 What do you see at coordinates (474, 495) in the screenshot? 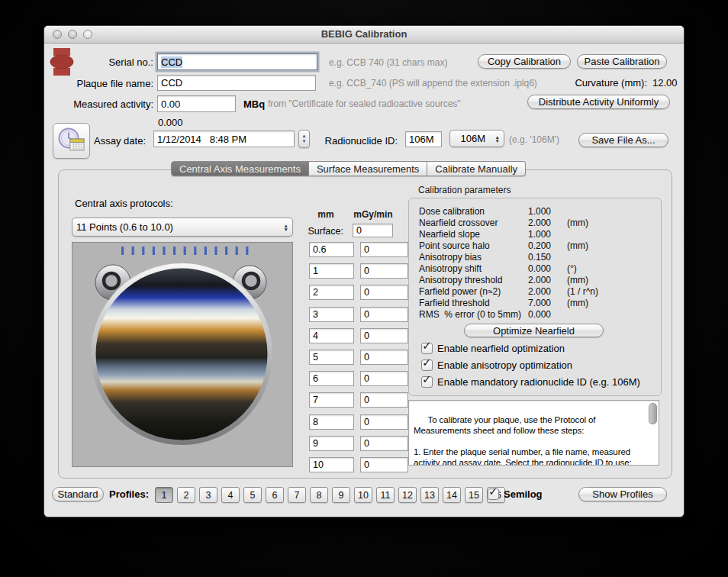
I see `profile-button-15: 15` at bounding box center [474, 495].